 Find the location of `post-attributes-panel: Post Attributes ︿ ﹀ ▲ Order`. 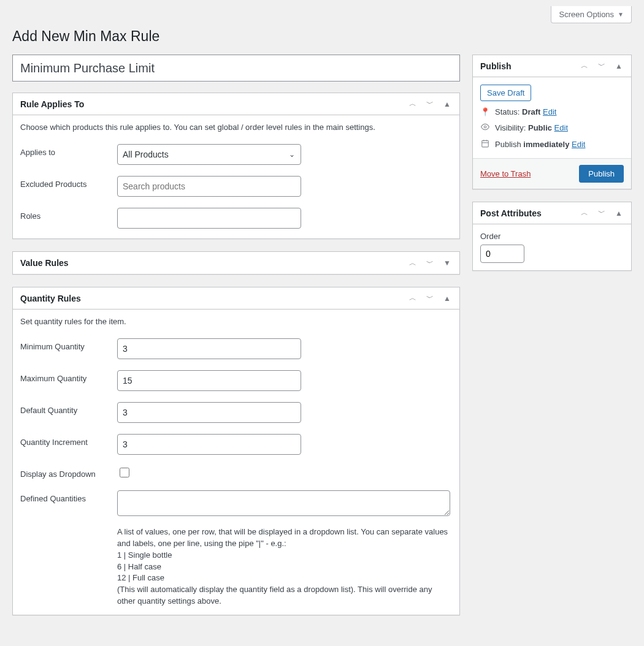

post-attributes-panel: Post Attributes ︿ ﹀ ▲ Order is located at coordinates (552, 237).